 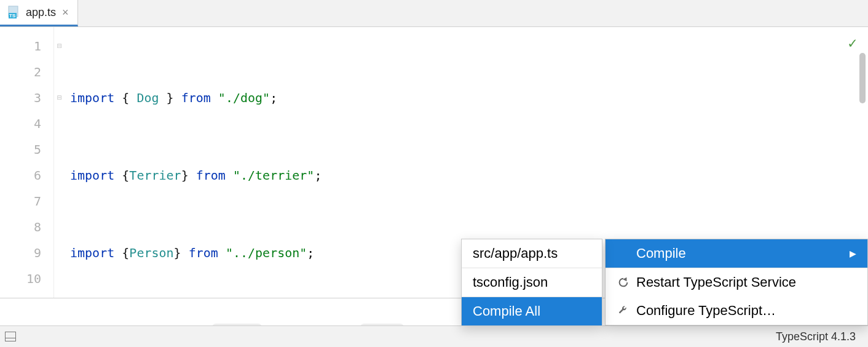 What do you see at coordinates (12, 16) in the screenshot?
I see `svg-text: TS` at bounding box center [12, 16].